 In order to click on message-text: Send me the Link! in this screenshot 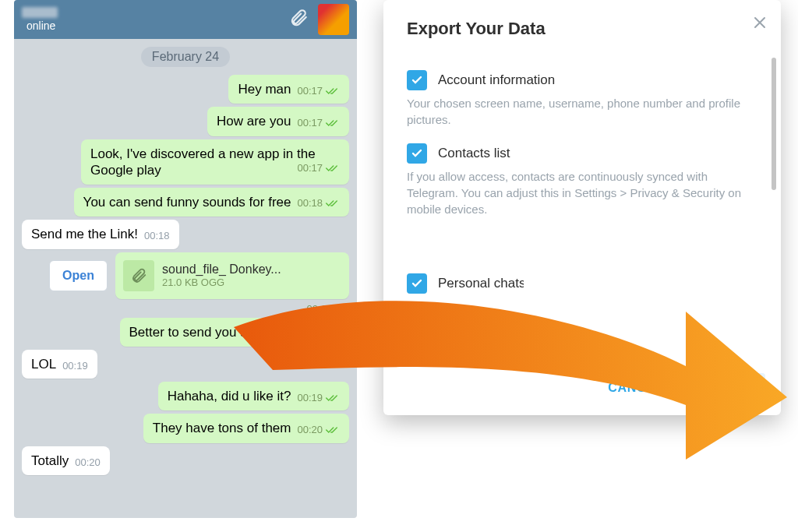, I will do `click(84, 234)`.